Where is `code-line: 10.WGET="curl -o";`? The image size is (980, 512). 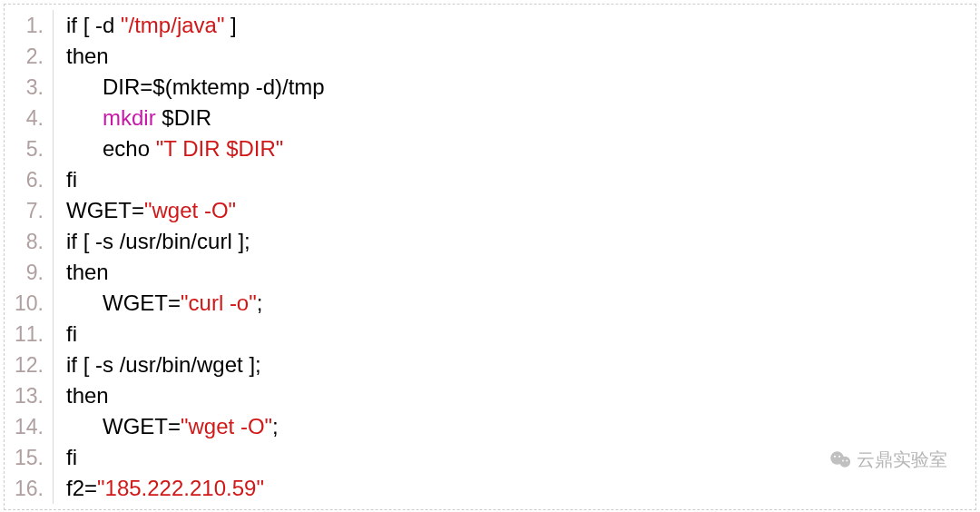
code-line: 10.WGET="curl -o"; is located at coordinates (486, 303).